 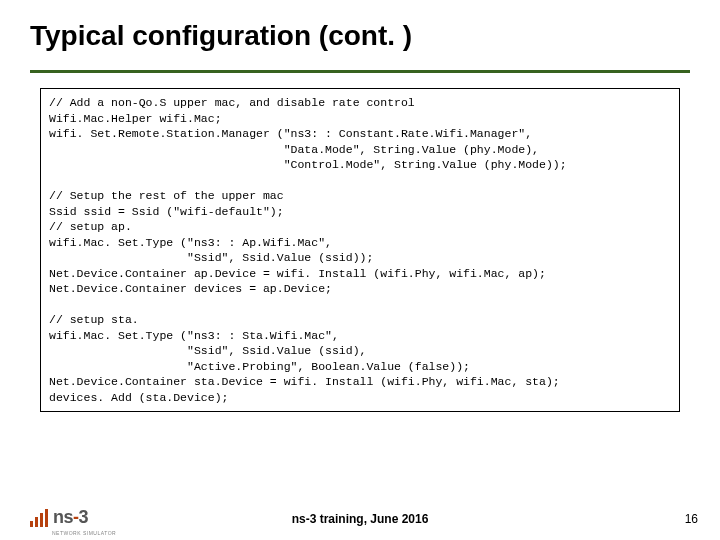 I want to click on logo-subtext: NETWORK SIMULATOR, so click(x=84, y=533).